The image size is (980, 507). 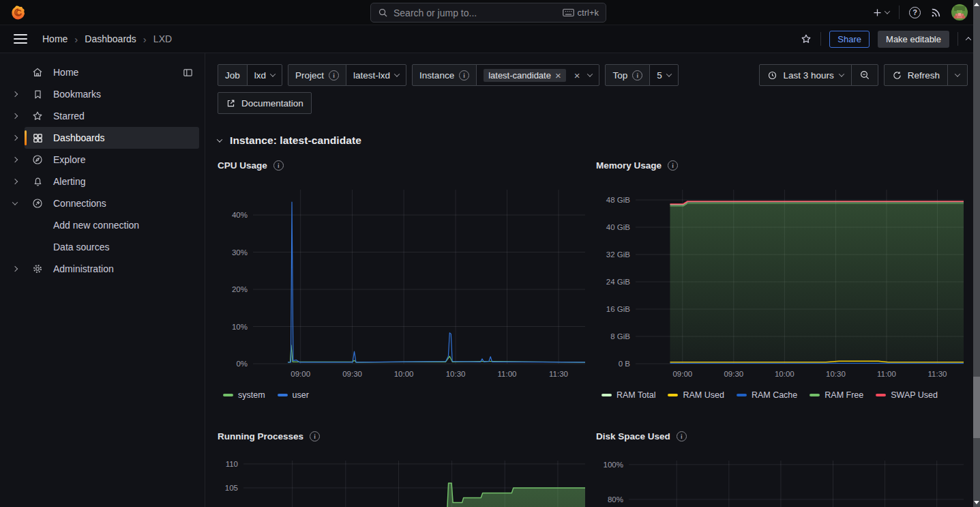 I want to click on collapse-sidebar-icon, so click(x=188, y=72).